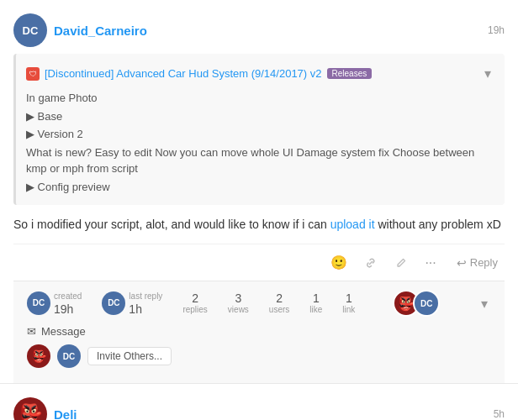 The width and height of the screenshot is (518, 420). Describe the element at coordinates (195, 298) in the screenshot. I see `replies-val: 2` at that location.